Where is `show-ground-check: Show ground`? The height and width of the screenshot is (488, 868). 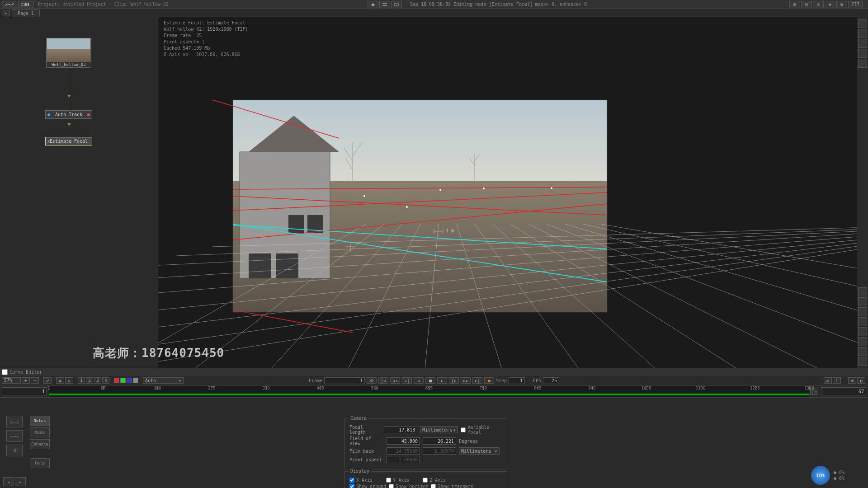 show-ground-check: Show ground is located at coordinates (368, 486).